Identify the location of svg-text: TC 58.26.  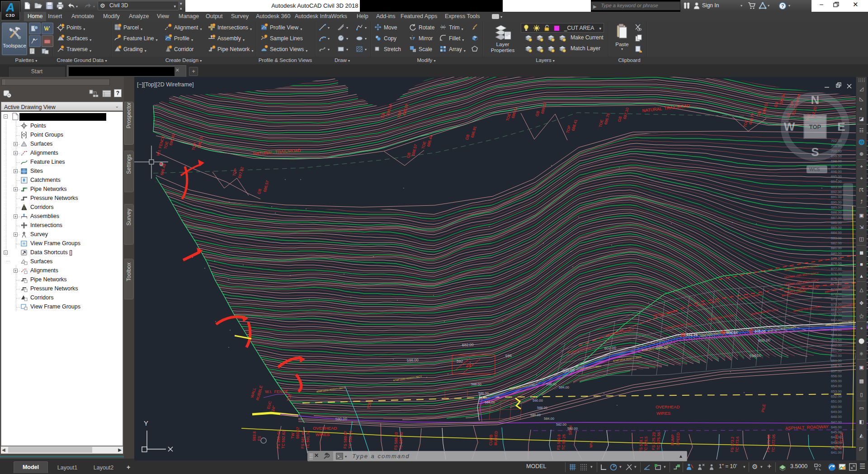
(563, 442).